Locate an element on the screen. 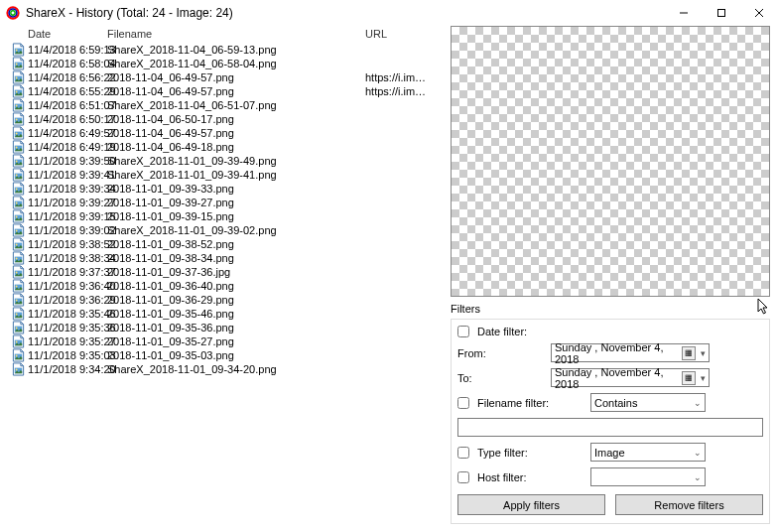  date-filter-checkbox is located at coordinates (463, 332).